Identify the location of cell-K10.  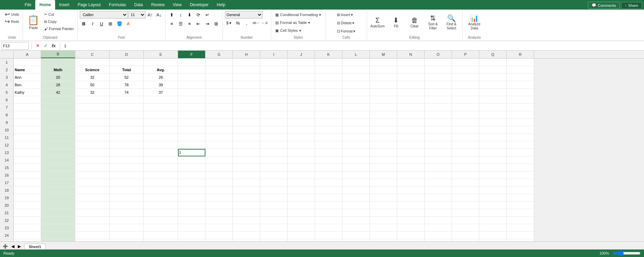
(329, 130).